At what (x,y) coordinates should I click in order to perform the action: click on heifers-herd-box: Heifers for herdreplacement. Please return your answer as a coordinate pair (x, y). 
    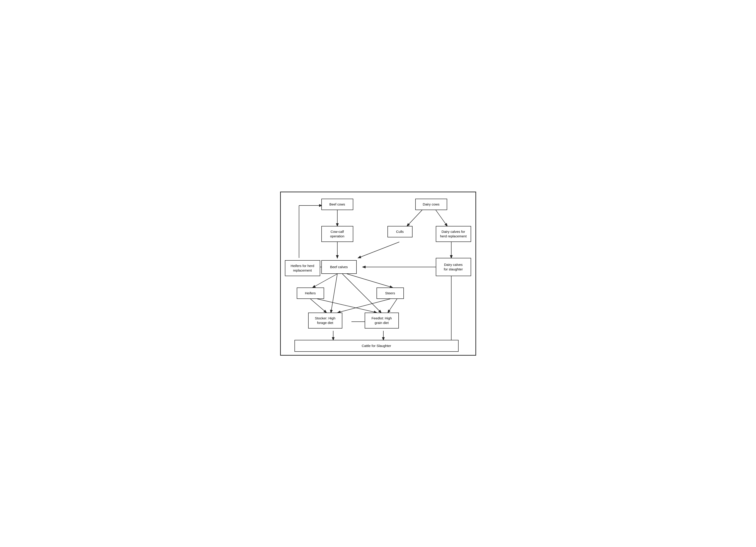
    Looking at the image, I should click on (303, 268).